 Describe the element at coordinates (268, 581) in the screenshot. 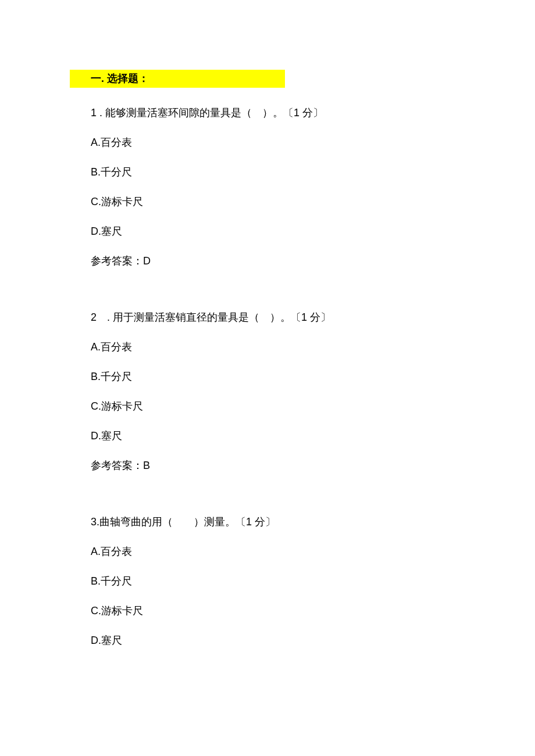

I see `question-block-3: 3.曲轴弯曲的用（ ）测量。〔1 分〕 A.百分表 B.千分尺 C.游标卡尺 D…` at that location.